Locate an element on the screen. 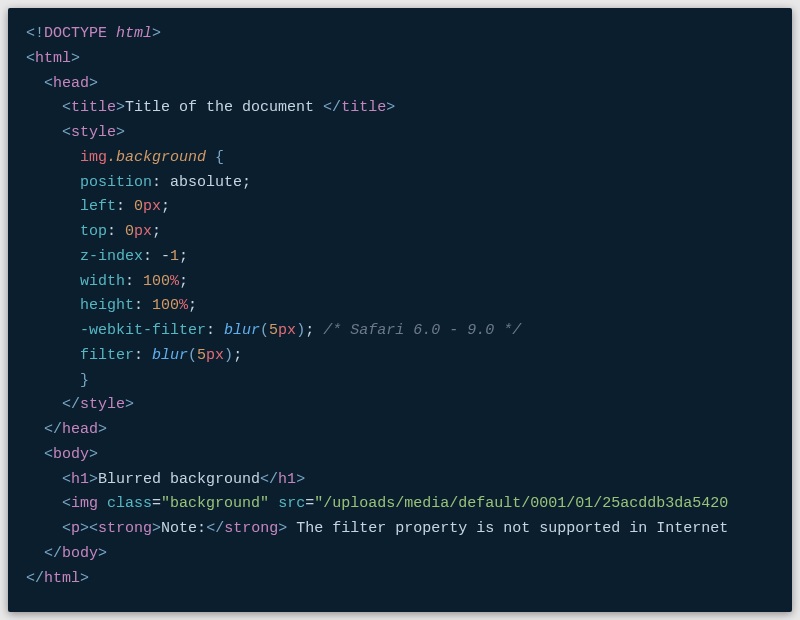 This screenshot has height=620, width=800. code-line: <h1>Blurred background</h1> is located at coordinates (400, 480).